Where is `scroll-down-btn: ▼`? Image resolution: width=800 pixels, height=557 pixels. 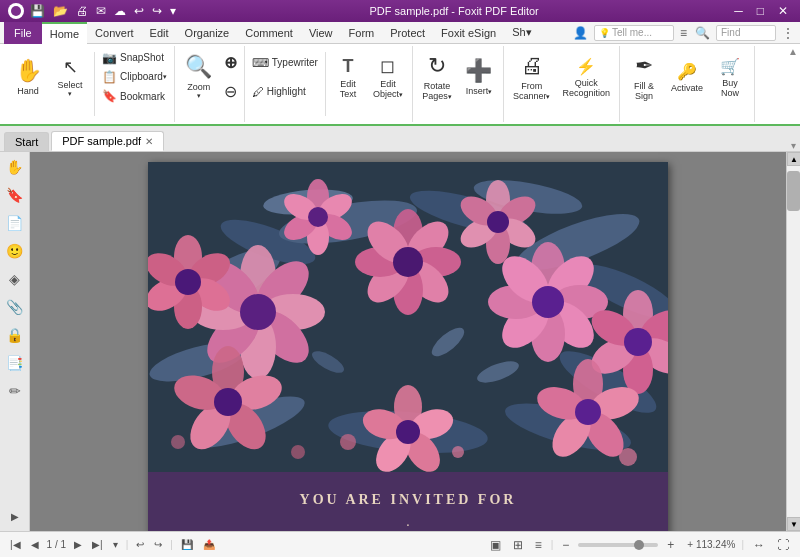 scroll-down-btn: ▼ is located at coordinates (794, 524).